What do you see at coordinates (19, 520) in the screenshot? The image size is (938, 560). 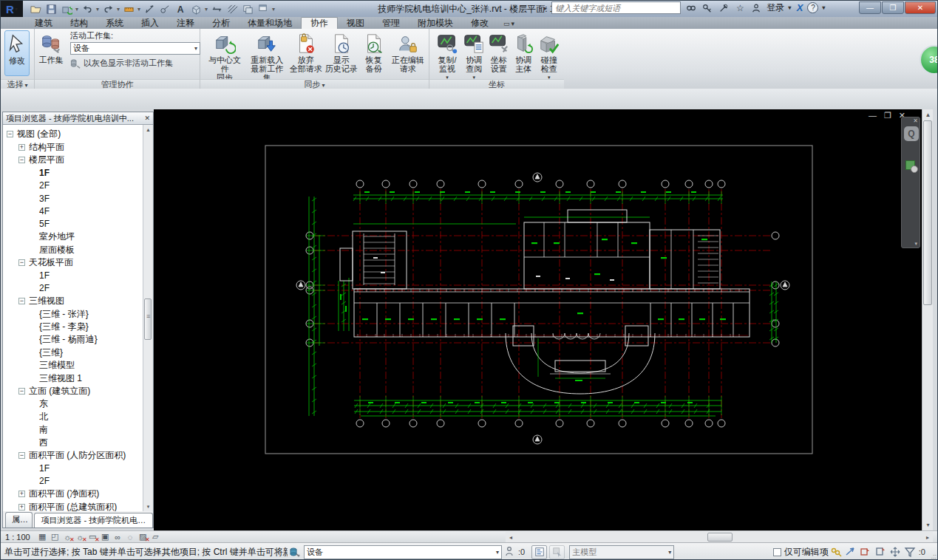 I see `dock-tab: 属性` at bounding box center [19, 520].